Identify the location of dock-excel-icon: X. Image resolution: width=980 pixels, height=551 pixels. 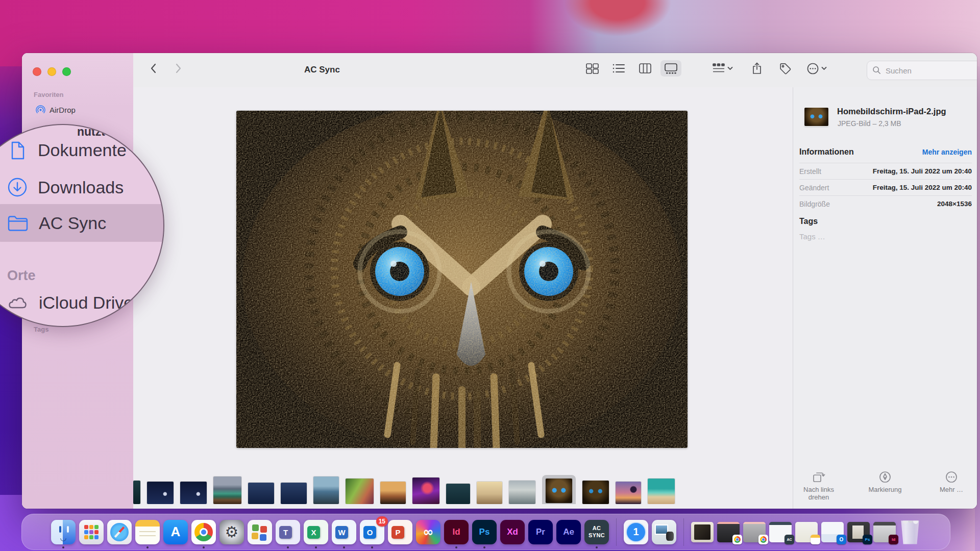
(316, 532).